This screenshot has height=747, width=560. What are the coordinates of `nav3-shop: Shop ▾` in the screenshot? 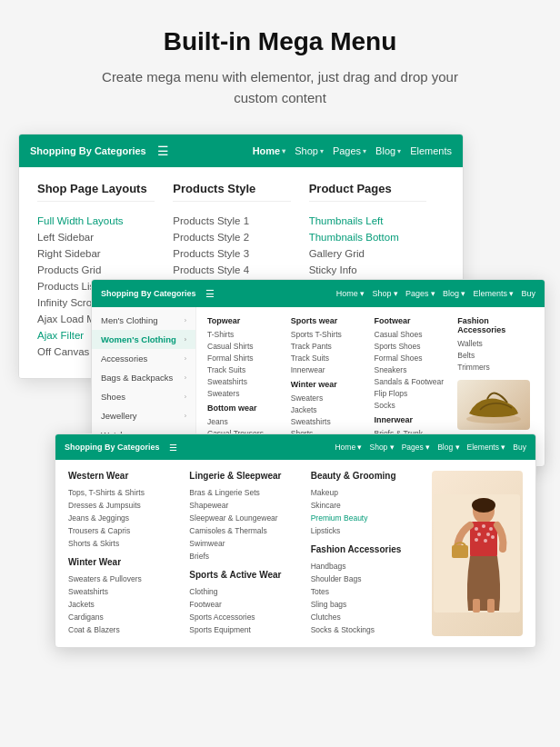 It's located at (382, 447).